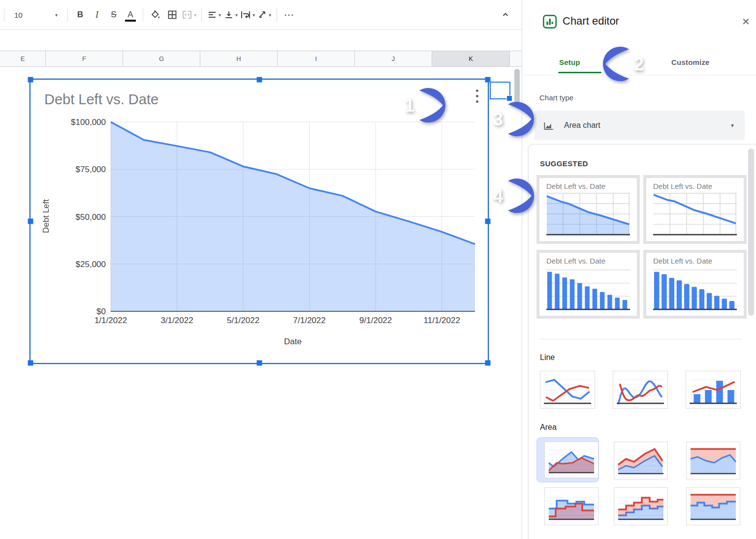 The image size is (756, 539). Describe the element at coordinates (713, 389) in the screenshot. I see `type-combo-chart` at that location.